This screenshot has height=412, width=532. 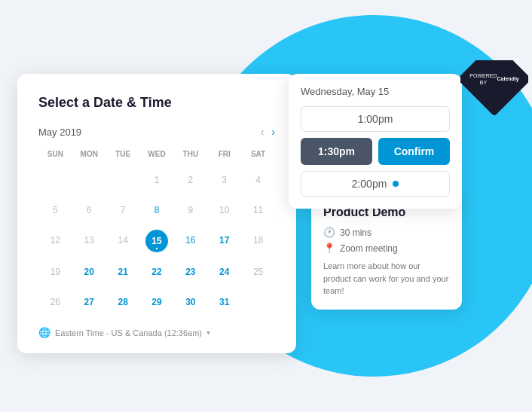 I want to click on product-card: Product Demo 🕐 30 mins 📍 Zoom meeting Le…, so click(x=387, y=252).